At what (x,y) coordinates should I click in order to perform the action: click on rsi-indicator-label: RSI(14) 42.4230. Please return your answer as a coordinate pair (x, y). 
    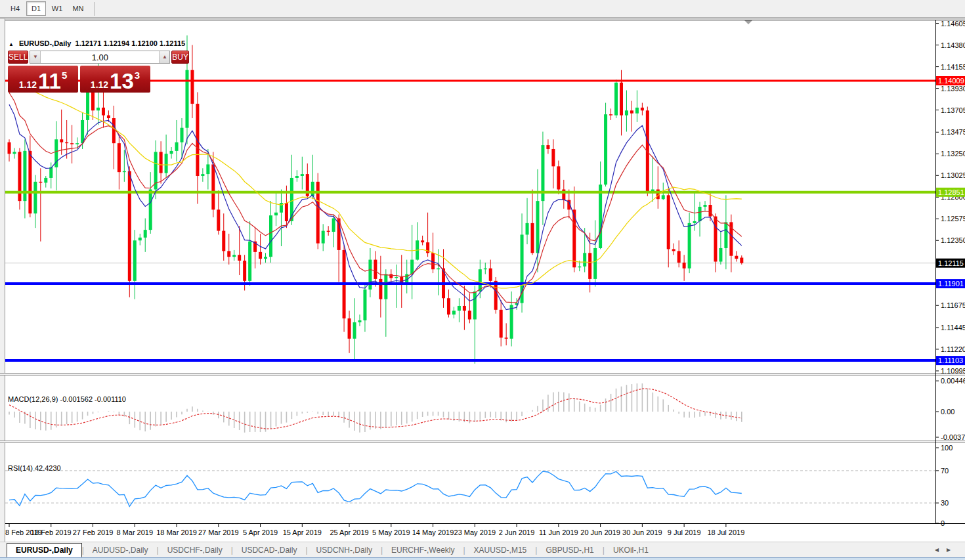
    Looking at the image, I should click on (34, 468).